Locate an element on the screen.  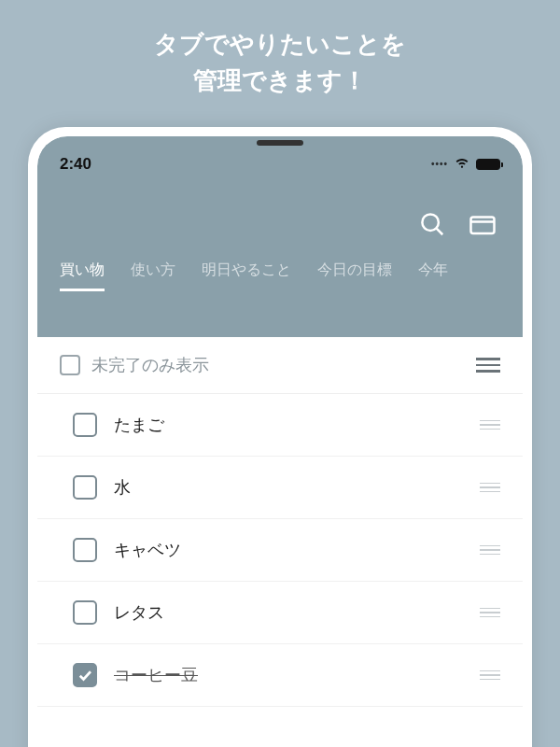
item-label: たまご is located at coordinates (139, 425).